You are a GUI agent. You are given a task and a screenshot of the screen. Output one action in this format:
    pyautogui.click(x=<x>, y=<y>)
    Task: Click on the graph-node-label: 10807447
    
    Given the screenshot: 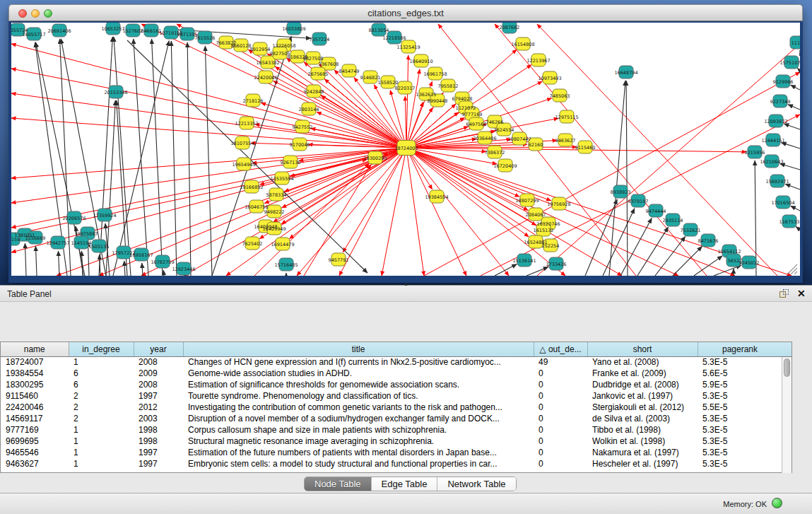 What is the action you would take?
    pyautogui.click(x=519, y=139)
    